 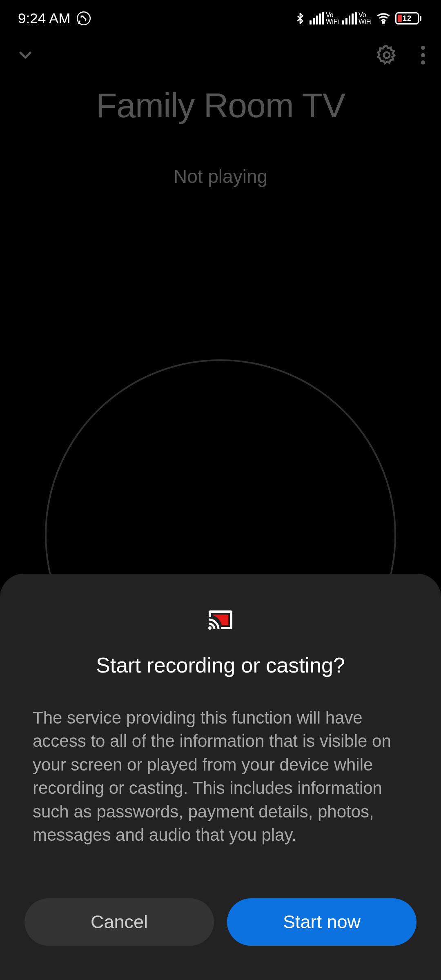 What do you see at coordinates (220, 18) in the screenshot?
I see `status-bar: 9:24 AM VoWiFi VoWiFi 12` at bounding box center [220, 18].